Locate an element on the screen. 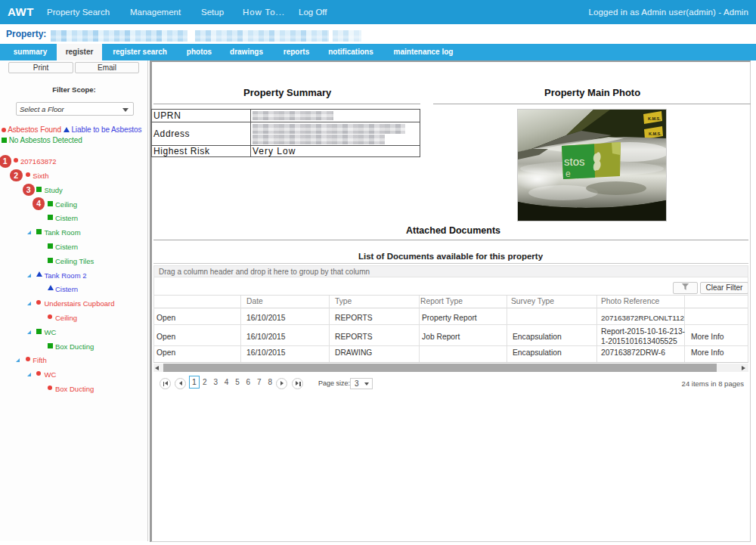  svg-text: stos is located at coordinates (575, 162).